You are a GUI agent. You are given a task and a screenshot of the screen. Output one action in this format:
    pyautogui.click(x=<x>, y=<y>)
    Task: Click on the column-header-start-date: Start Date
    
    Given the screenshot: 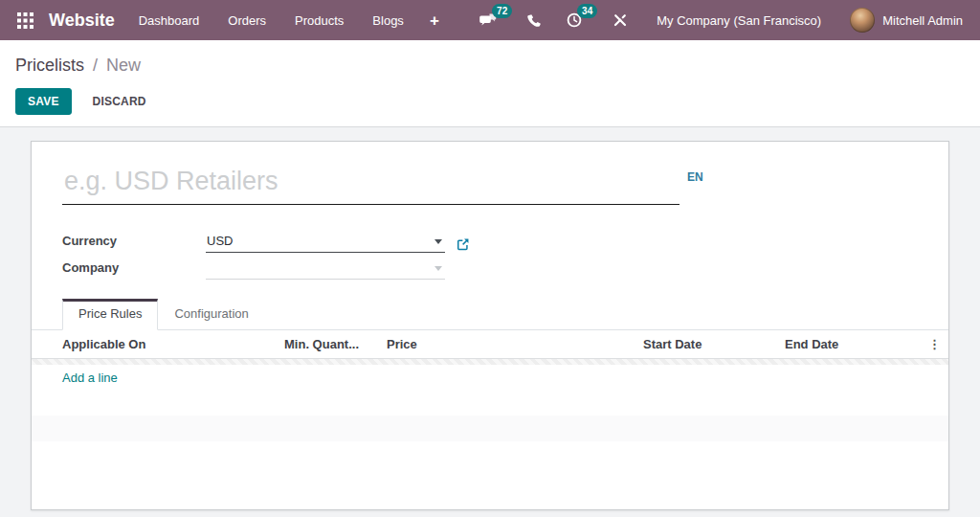 What is the action you would take?
    pyautogui.click(x=714, y=345)
    